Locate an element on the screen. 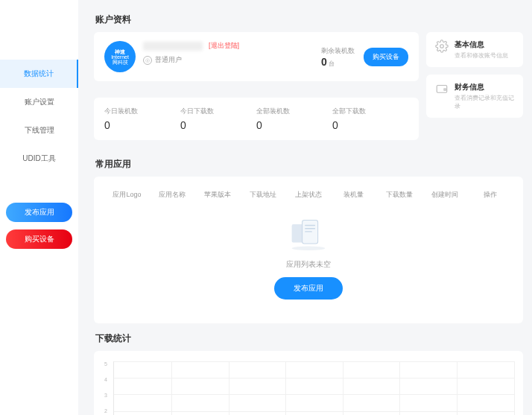  gear-icon is located at coordinates (442, 46).